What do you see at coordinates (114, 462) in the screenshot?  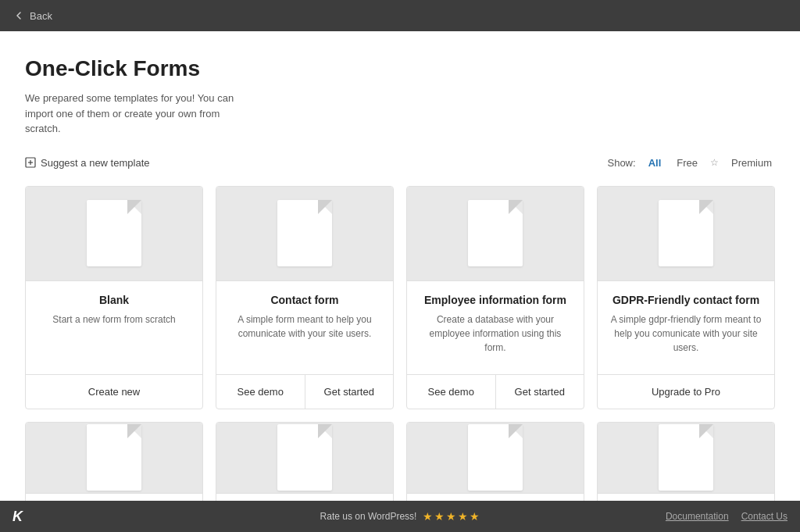 I see `card-appointment-form: Appointment form` at bounding box center [114, 462].